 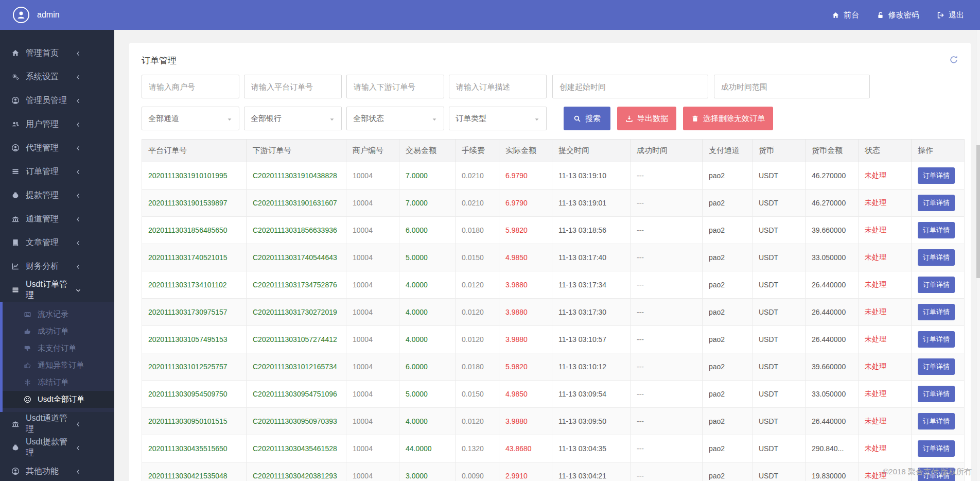 I want to click on money-bag-icon, so click(x=15, y=195).